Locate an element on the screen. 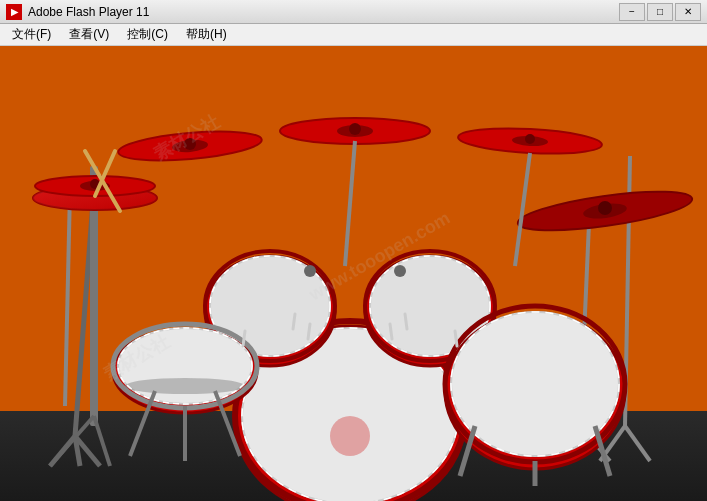  maximize-button: □ is located at coordinates (660, 12).